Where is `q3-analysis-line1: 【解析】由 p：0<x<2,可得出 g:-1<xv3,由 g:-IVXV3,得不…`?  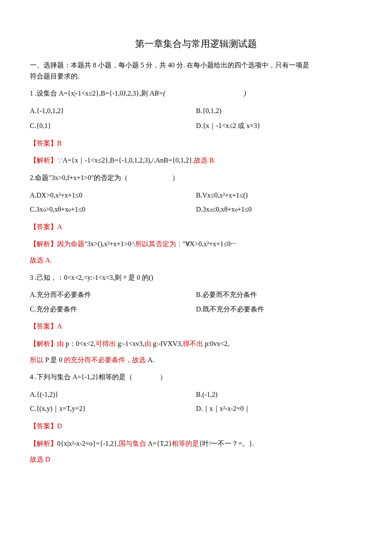
q3-analysis-line1: 【解析】由 p：0<x<2,可得出 g:-1<xv3,由 g:-IVXV3,得不… is located at coordinates (196, 344).